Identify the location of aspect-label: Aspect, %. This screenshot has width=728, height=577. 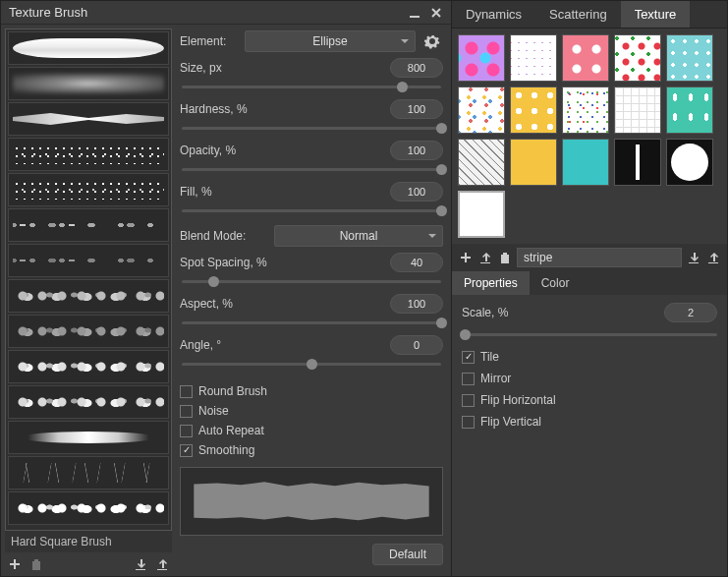
(206, 304).